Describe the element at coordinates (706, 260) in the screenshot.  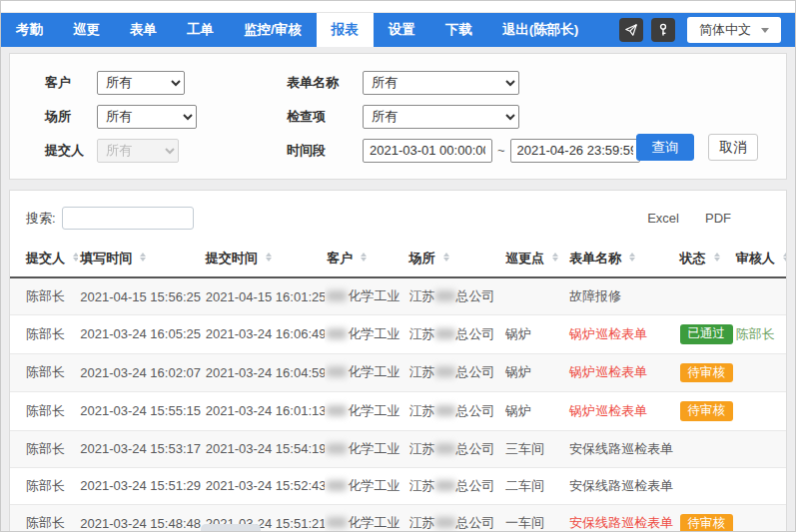
I see `column-header-7: 状态` at that location.